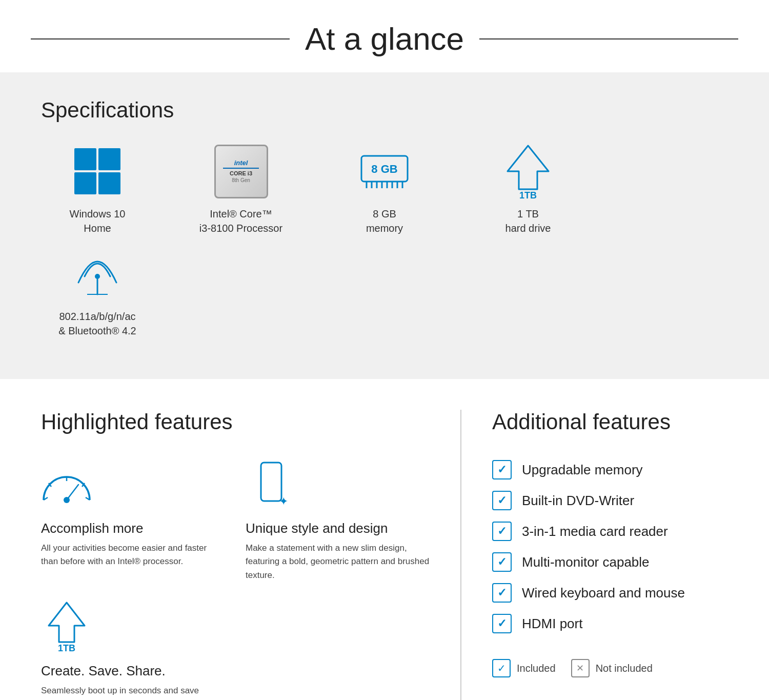  I want to click on spec-processor-label: Intel® Core™i3-8100 Processor, so click(241, 221).